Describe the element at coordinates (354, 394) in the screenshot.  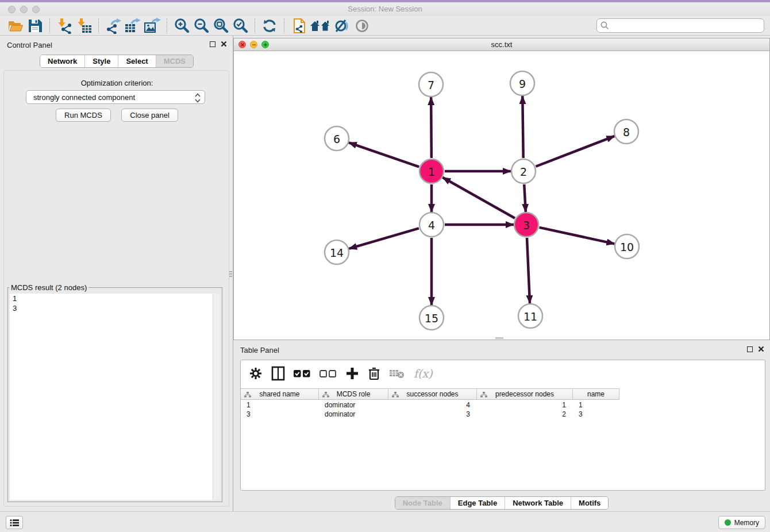
I see `column-header-mcds-role: MCDS role` at that location.